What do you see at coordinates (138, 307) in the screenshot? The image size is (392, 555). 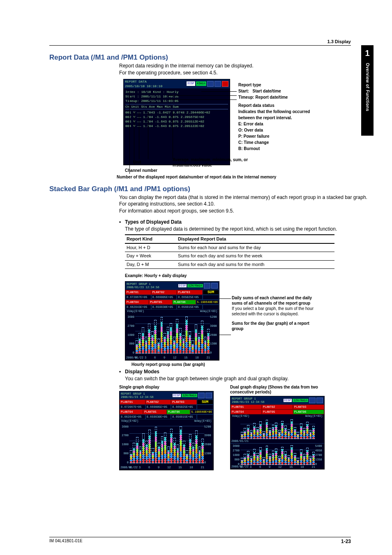 I see `plant-val-4: 8.662843E+05` at bounding box center [138, 307].